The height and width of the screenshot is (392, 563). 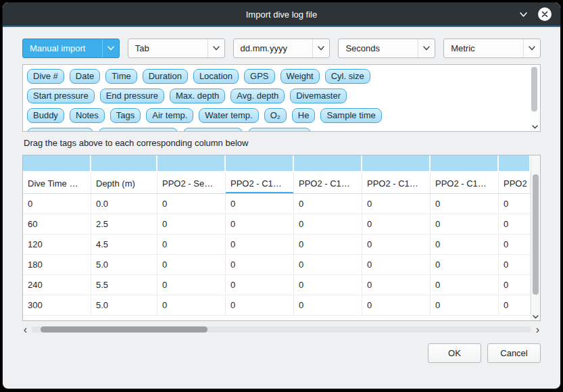 What do you see at coordinates (57, 265) in the screenshot?
I see `table-cell: 180` at bounding box center [57, 265].